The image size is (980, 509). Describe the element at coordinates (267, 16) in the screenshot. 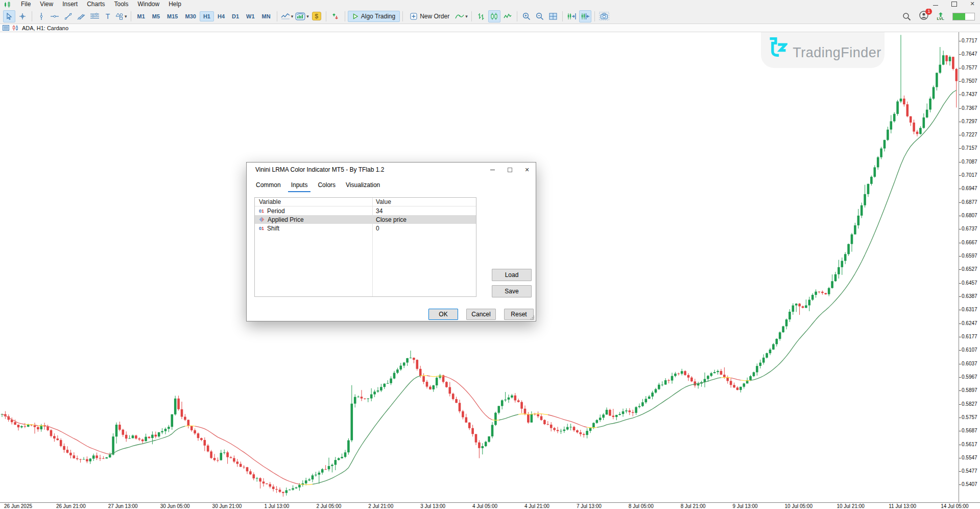

I see `timeframe-mn-button: MN` at that location.